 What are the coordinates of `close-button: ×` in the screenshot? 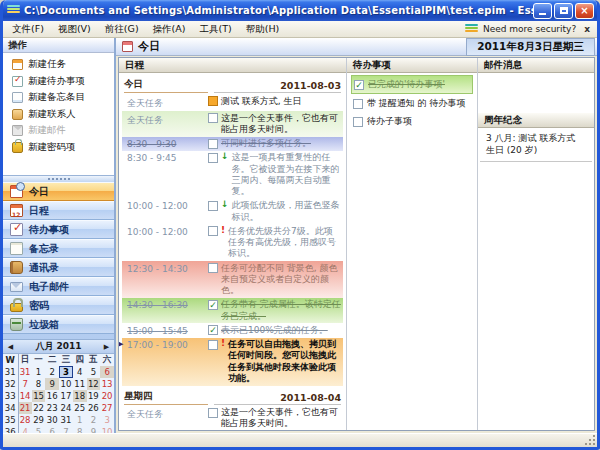 It's located at (584, 11).